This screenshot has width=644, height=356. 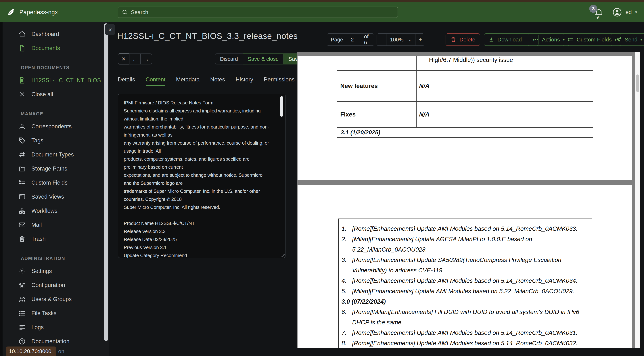 I want to click on pdf-scrollbar-thumb, so click(x=638, y=83).